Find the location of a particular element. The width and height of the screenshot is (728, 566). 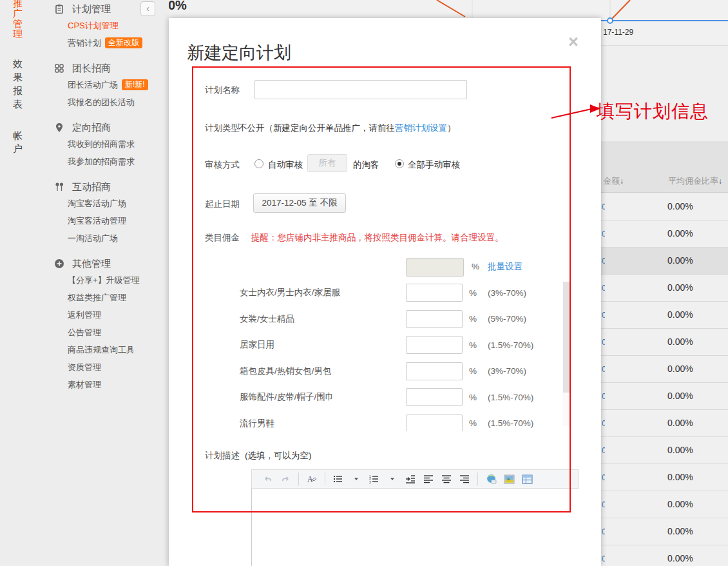

sidebar-item-product-violation-query-tool: 商品违规查询工具 is located at coordinates (101, 349).